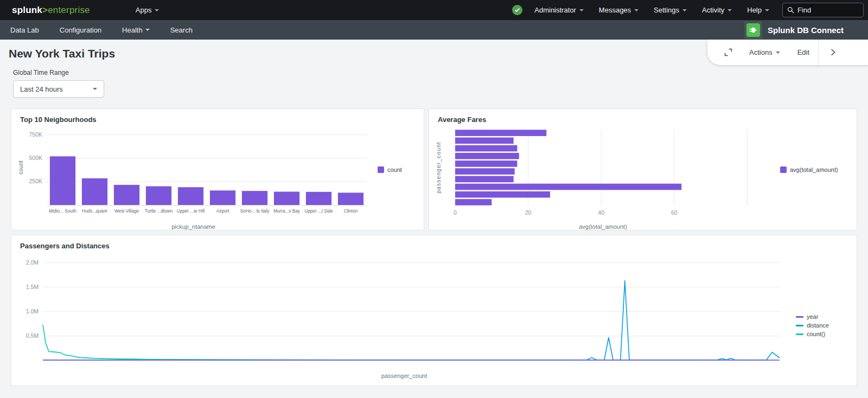 The height and width of the screenshot is (398, 868). I want to click on panel-title: Passengers and Distances, so click(436, 246).